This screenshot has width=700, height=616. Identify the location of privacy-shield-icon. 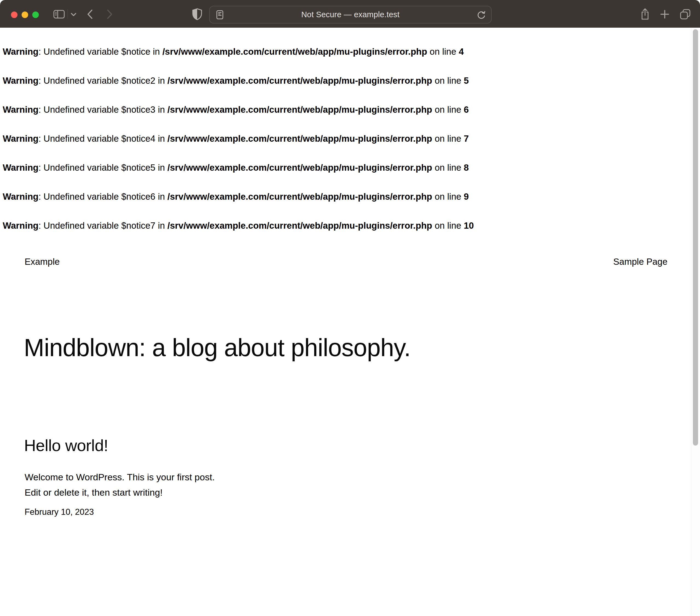
(197, 14).